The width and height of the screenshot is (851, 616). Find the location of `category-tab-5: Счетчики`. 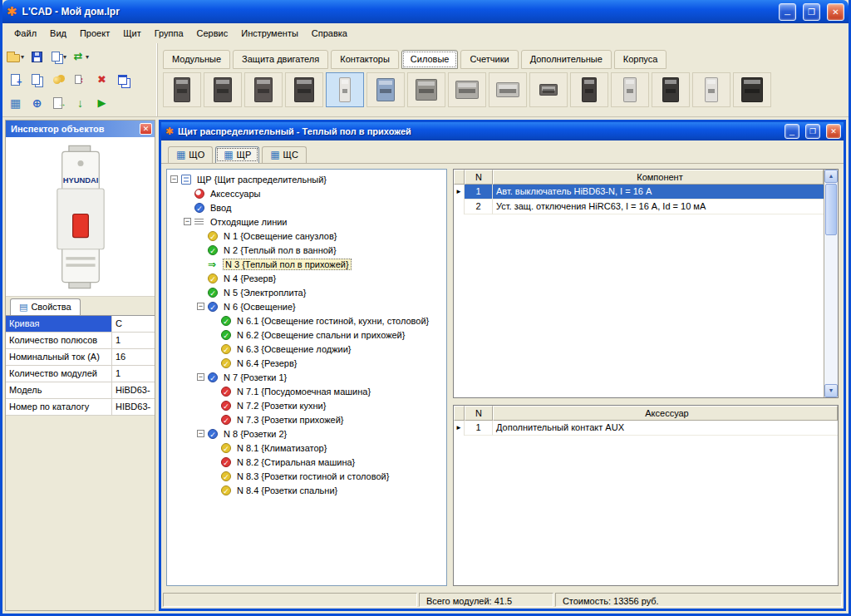

category-tab-5: Счетчики is located at coordinates (489, 60).